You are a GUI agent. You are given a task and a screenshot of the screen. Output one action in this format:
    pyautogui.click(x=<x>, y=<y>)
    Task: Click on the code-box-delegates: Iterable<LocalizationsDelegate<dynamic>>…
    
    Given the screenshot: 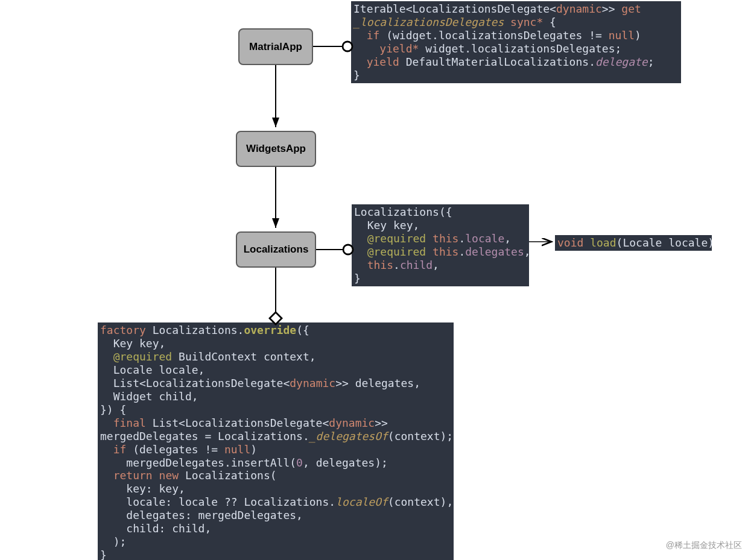 What is the action you would take?
    pyautogui.click(x=516, y=42)
    